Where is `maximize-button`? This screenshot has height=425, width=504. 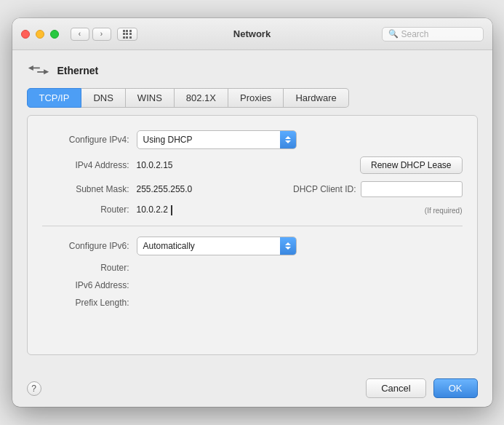 maximize-button is located at coordinates (55, 34).